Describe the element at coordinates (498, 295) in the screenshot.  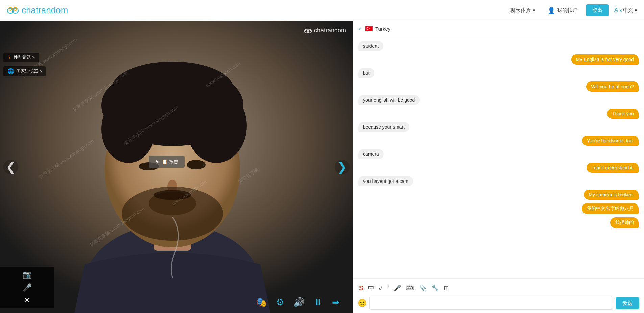
I see `chat-input-area: S 中 ∂ ° 🎤 ⌨ 📎 🔧 ⊞ 🙂 发送` at that location.